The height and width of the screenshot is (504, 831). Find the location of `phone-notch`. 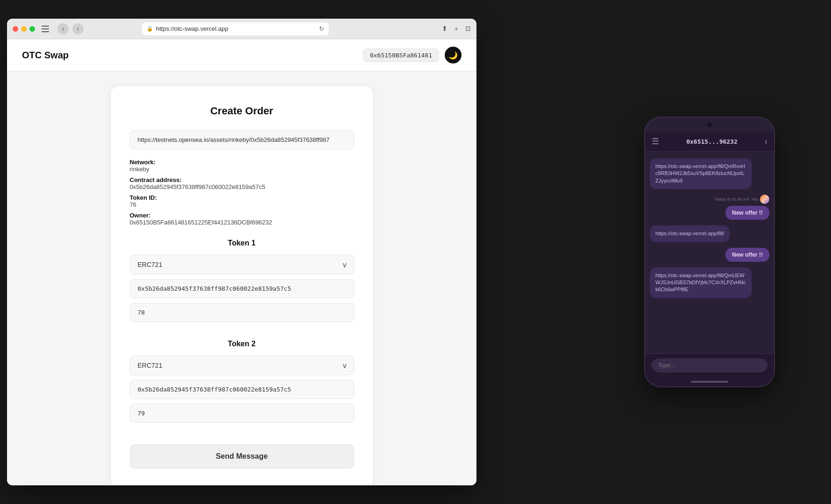

phone-notch is located at coordinates (710, 125).